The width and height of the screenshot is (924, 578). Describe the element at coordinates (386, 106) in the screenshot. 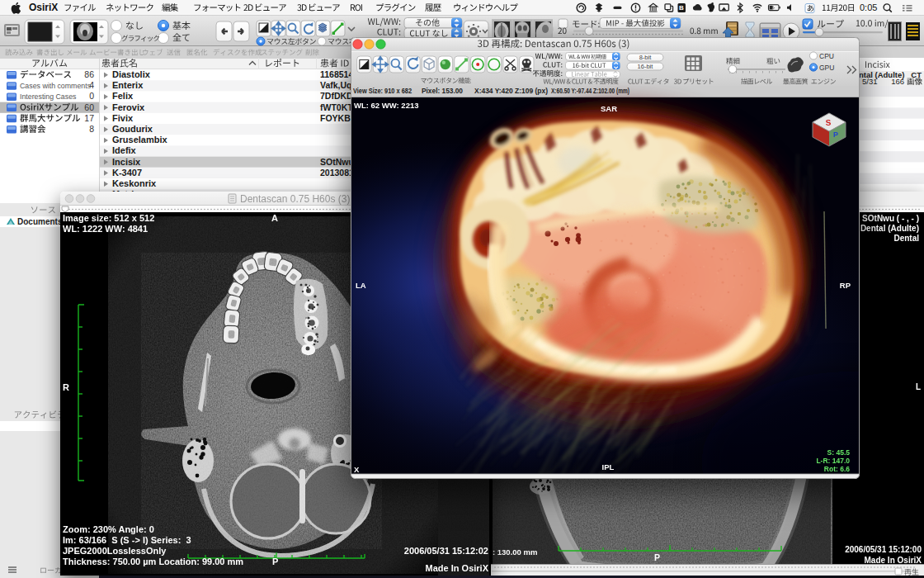

I see `svg-text: WL: 62 WW: 2213` at that location.